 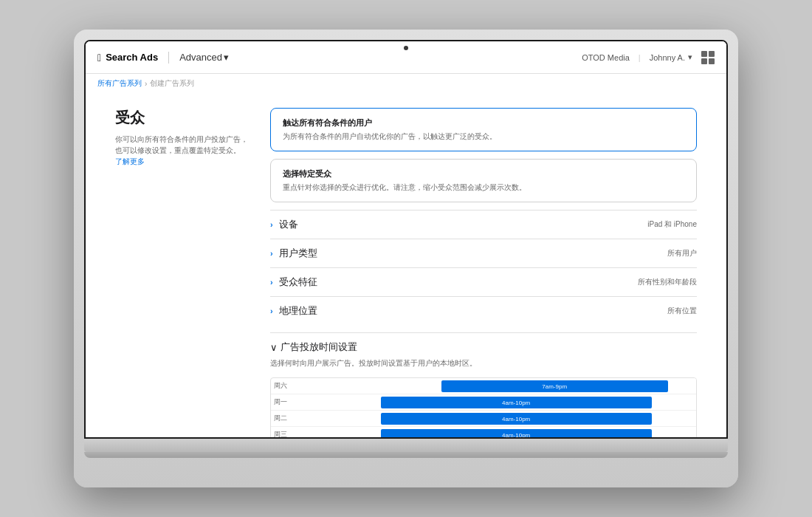 I want to click on schedule-toggle: ∨ 广告投放时间设置, so click(x=484, y=346).